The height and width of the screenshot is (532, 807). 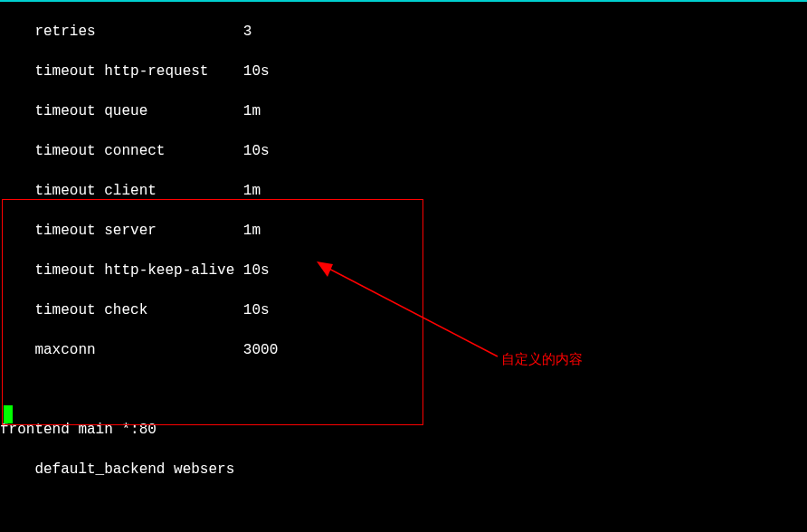 I want to click on config-line: frontend main *:80, so click(x=404, y=430).